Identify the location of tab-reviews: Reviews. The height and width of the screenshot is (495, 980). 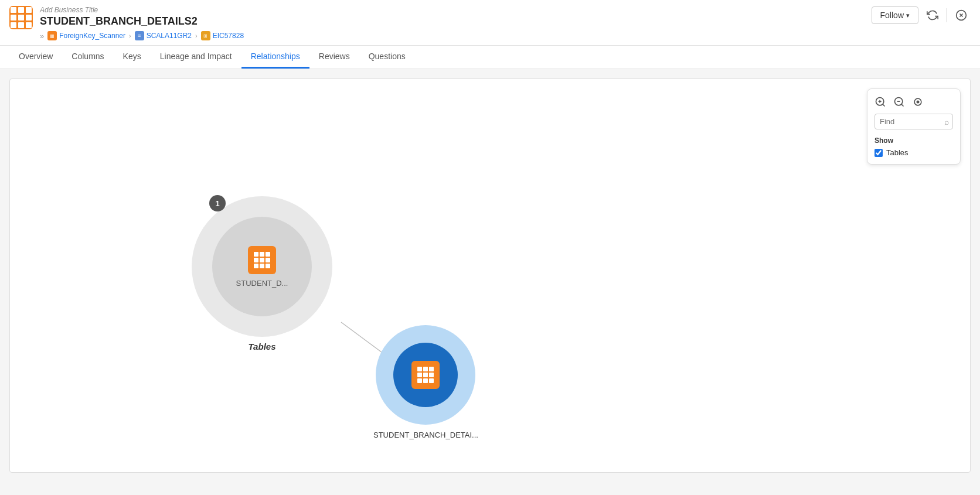
(334, 57).